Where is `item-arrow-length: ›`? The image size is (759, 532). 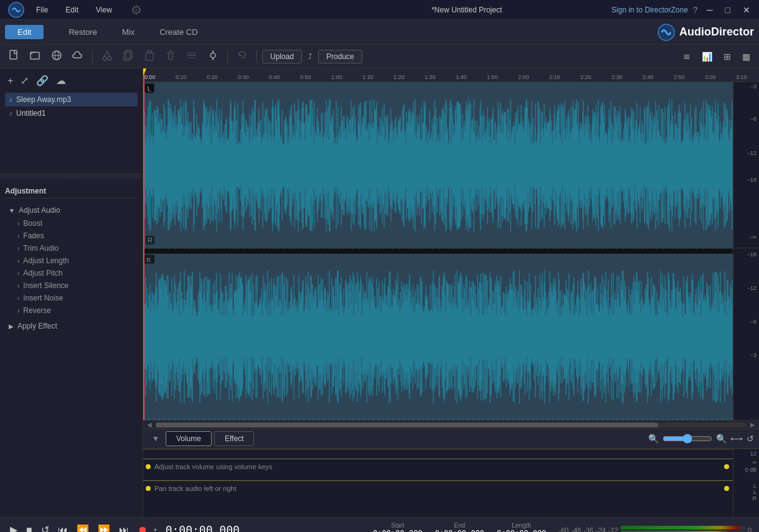
item-arrow-length: › is located at coordinates (19, 261).